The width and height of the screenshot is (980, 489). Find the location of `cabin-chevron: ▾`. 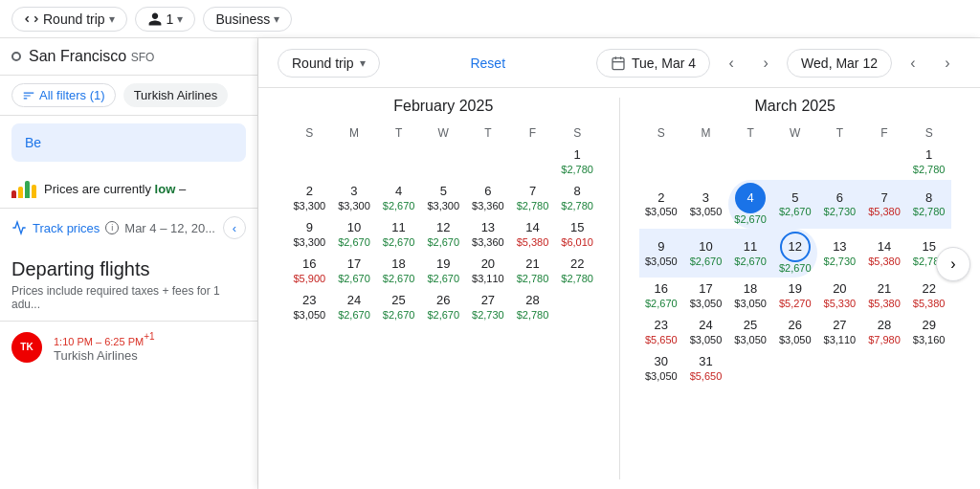

cabin-chevron: ▾ is located at coordinates (277, 19).